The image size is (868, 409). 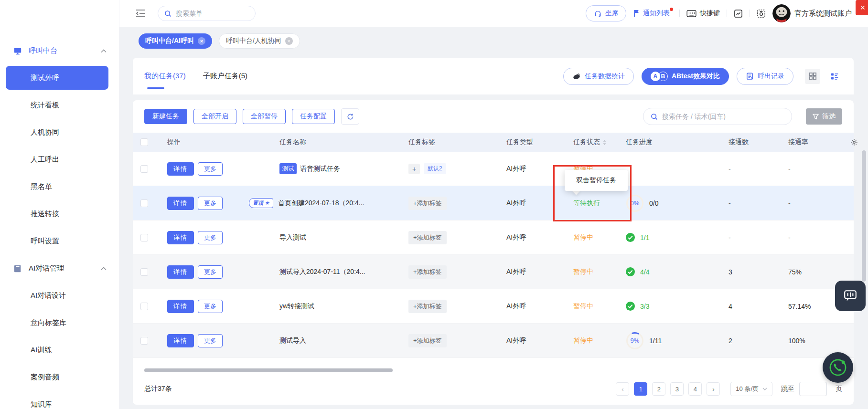 I want to click on connected-count: 4, so click(x=730, y=306).